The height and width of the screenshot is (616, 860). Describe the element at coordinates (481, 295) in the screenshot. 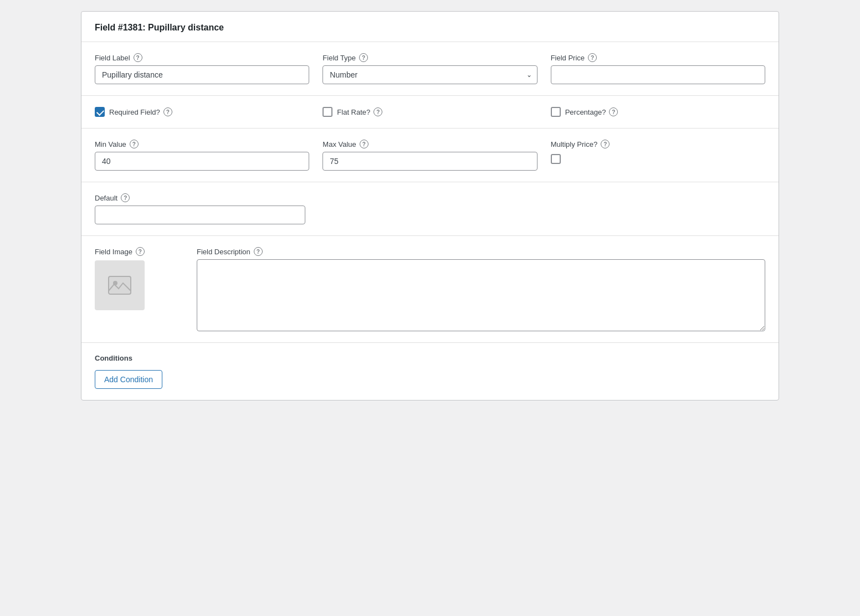

I see `field-description-textarea` at that location.